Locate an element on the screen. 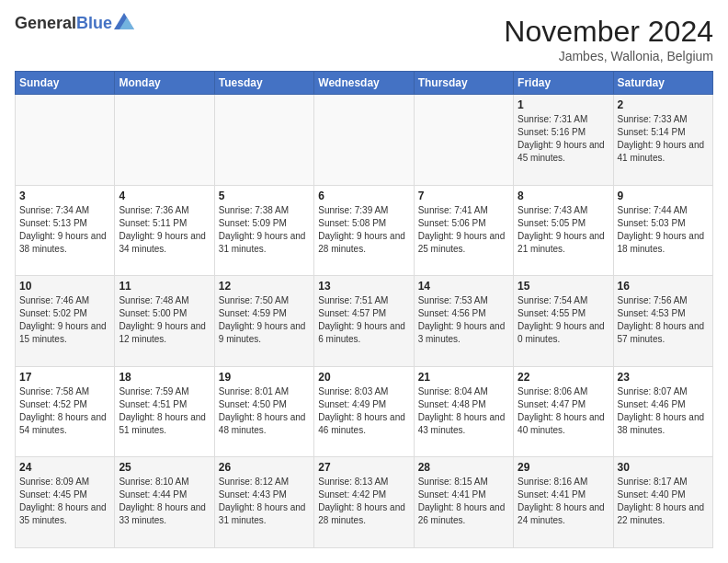 This screenshot has width=728, height=563. day-number: 14 is located at coordinates (463, 286).